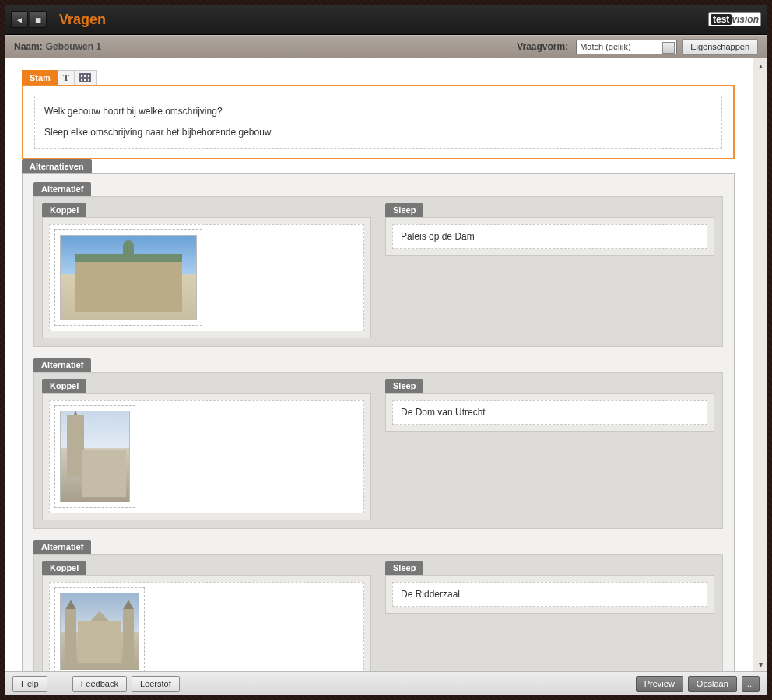 The width and height of the screenshot is (772, 700). What do you see at coordinates (378, 122) in the screenshot?
I see `stam-text-area: Welk gebouw hoort bij welke omschrijving…` at bounding box center [378, 122].